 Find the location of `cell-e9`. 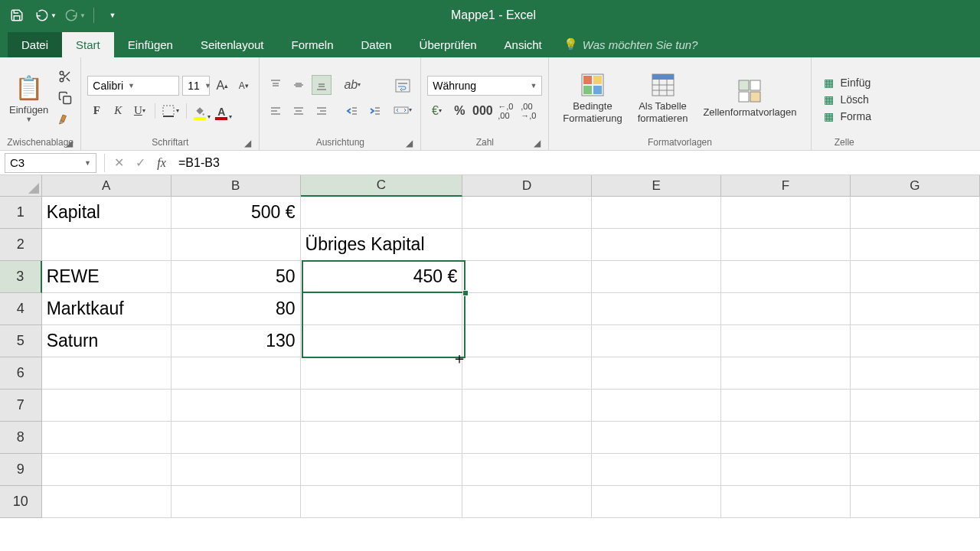

cell-e9 is located at coordinates (657, 470).